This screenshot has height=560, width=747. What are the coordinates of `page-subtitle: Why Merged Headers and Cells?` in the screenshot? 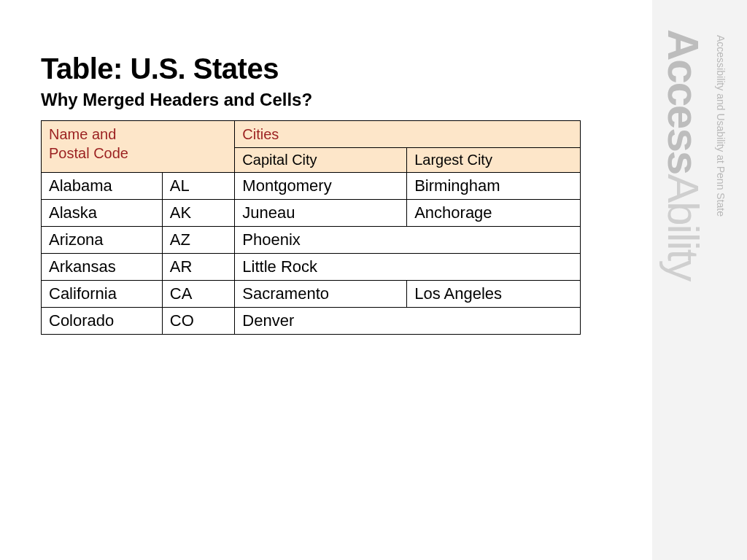 It's located at (318, 100).